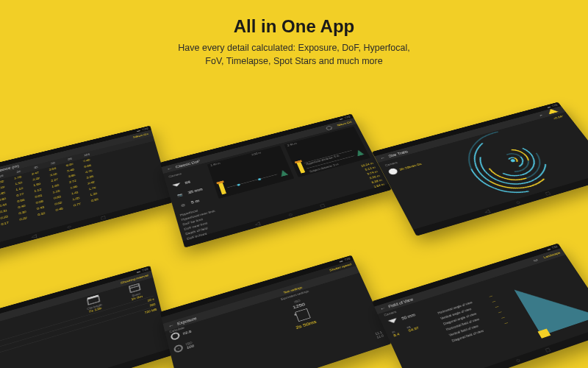 This screenshot has height=368, width=588. Describe the element at coordinates (175, 336) in the screenshot. I see `aperture-icon` at that location.